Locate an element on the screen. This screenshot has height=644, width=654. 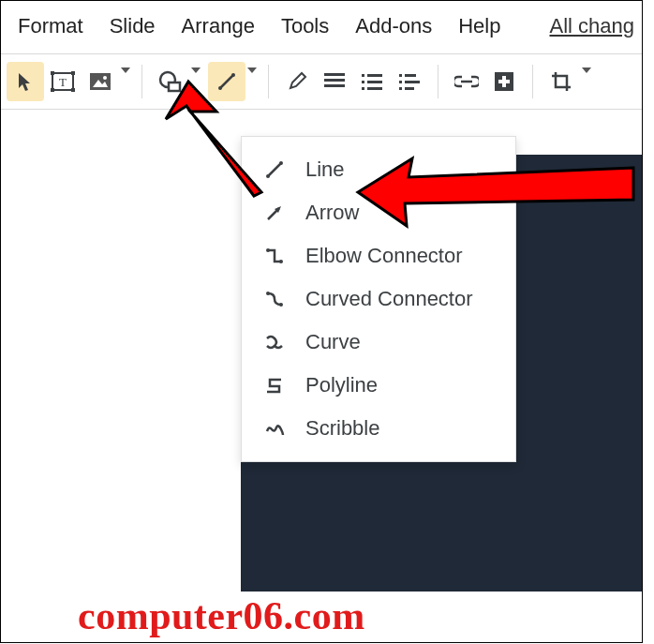
menu-item-polyline: Polyline is located at coordinates (379, 385).